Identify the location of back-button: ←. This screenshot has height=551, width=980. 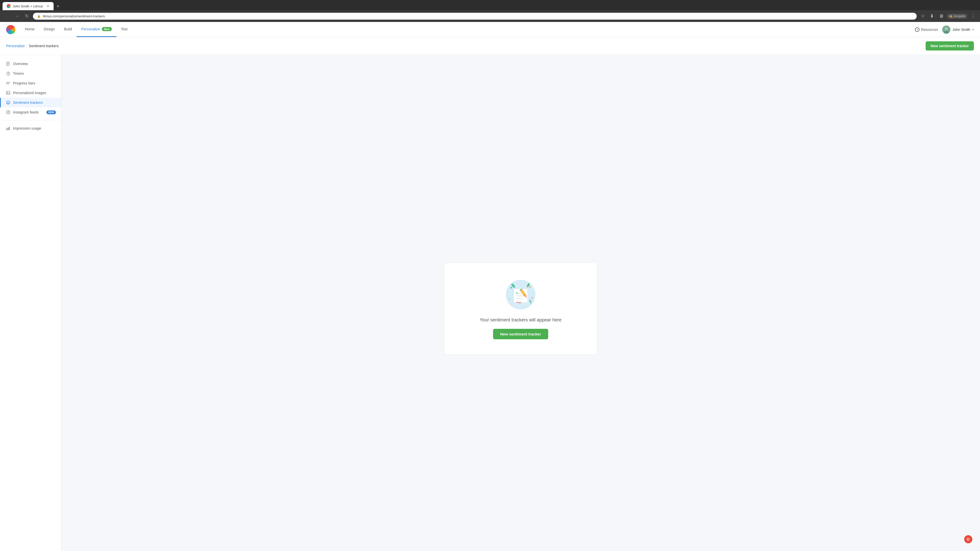
(7, 16).